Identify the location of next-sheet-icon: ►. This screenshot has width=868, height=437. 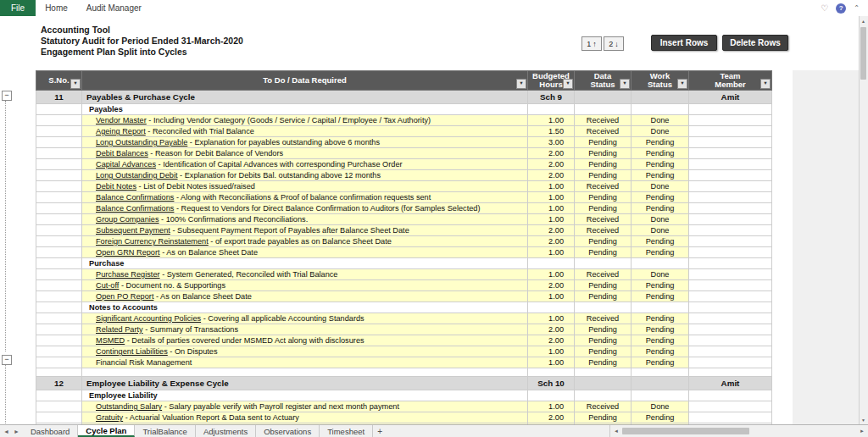
(17, 432).